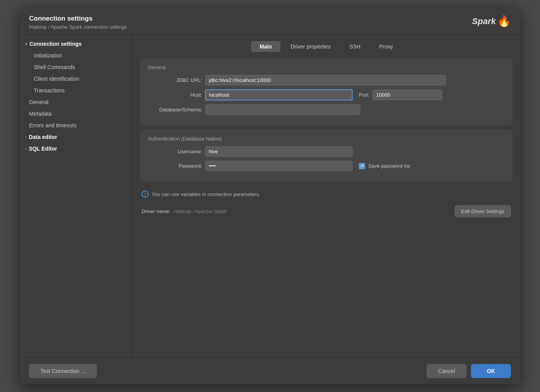 The height and width of the screenshot is (392, 540). I want to click on auth-section-title: Authentication (Database Native), so click(326, 139).